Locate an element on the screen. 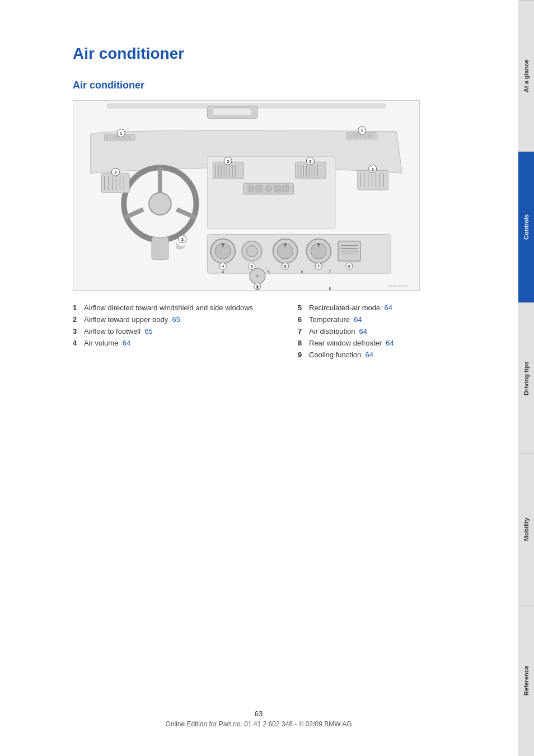  section-title: Air conditioner is located at coordinates (287, 85).